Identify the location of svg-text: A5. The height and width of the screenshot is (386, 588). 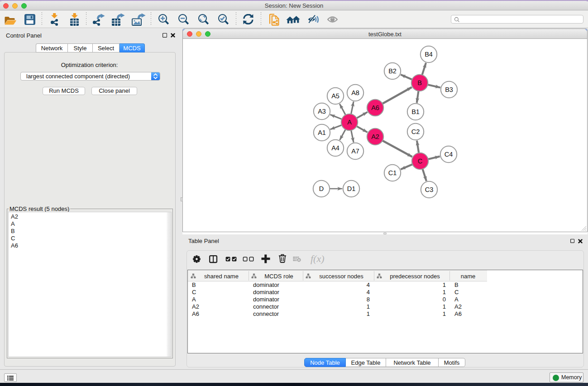
(335, 96).